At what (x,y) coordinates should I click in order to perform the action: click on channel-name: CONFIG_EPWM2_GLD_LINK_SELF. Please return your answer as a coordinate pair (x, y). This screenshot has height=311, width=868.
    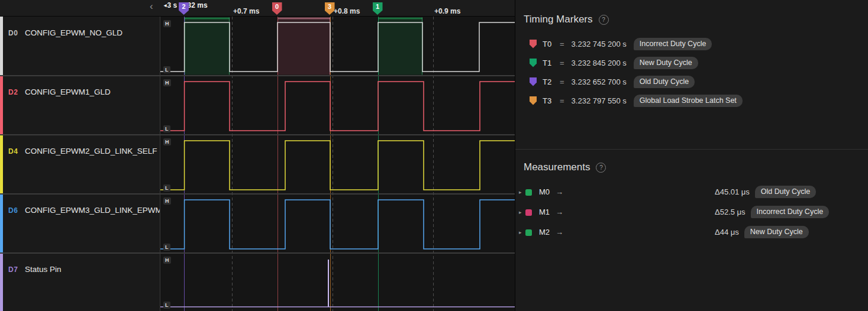
    Looking at the image, I should click on (91, 151).